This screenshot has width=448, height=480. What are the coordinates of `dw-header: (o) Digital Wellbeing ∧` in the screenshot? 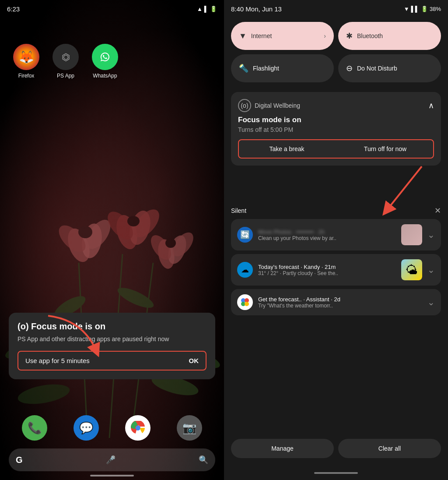 It's located at (336, 106).